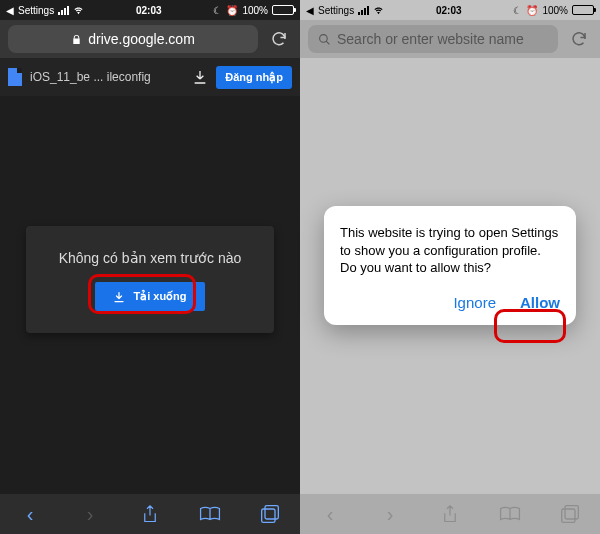 The image size is (600, 534). What do you see at coordinates (200, 77) in the screenshot?
I see `download-icon` at bounding box center [200, 77].